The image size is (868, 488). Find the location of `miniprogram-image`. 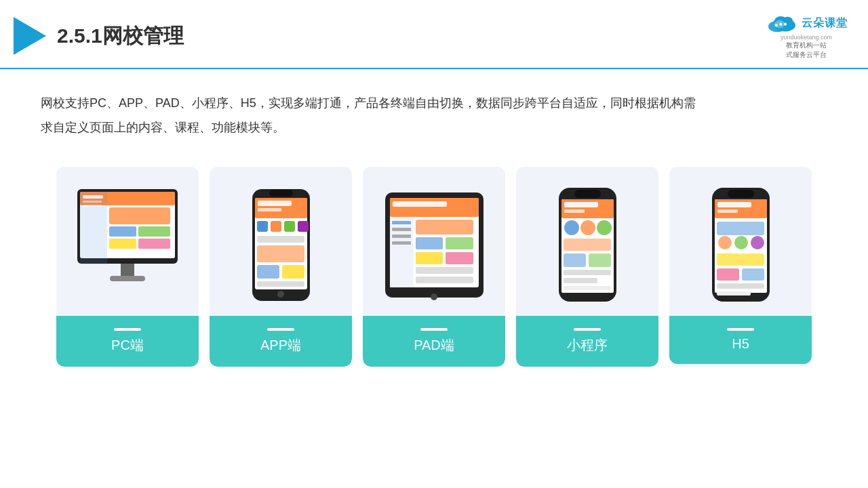

miniprogram-image is located at coordinates (587, 241).